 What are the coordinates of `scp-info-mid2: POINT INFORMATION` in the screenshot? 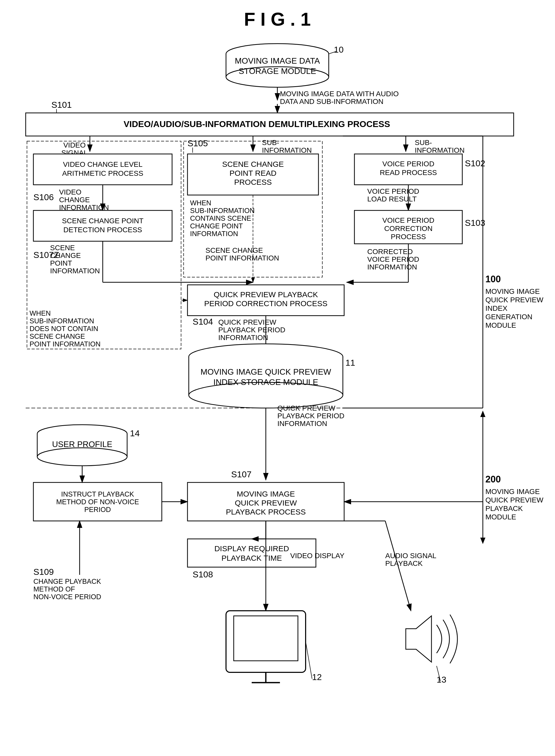 It's located at (243, 258).